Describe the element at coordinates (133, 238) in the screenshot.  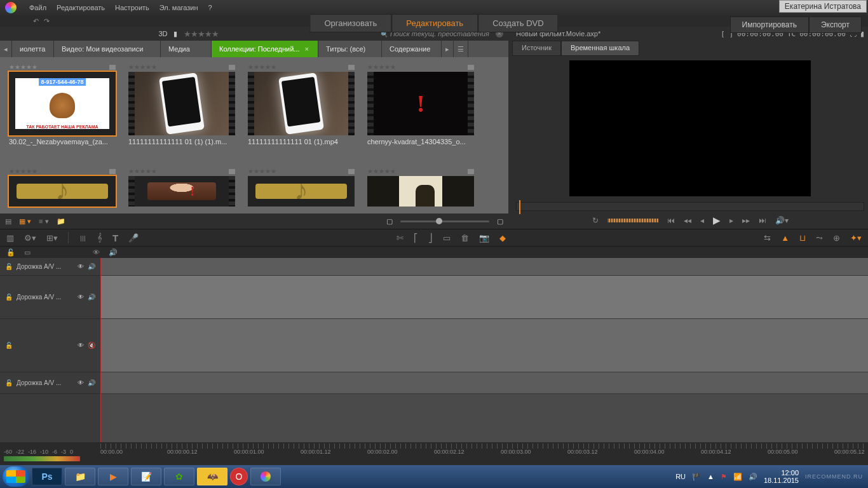
I see `tl-mic-icon: 🎤` at that location.